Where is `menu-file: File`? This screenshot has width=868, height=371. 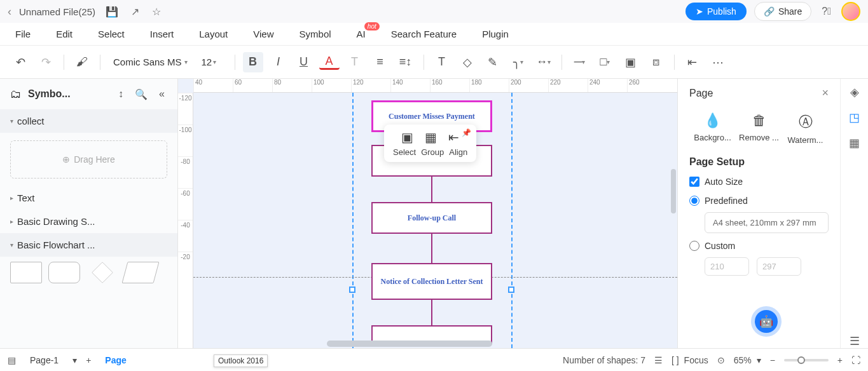
menu-file: File is located at coordinates (23, 34).